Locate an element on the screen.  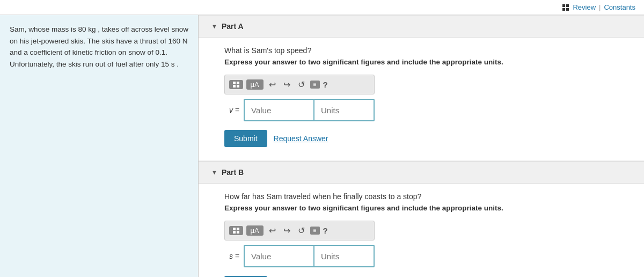
part-b-help-label: ? is located at coordinates (325, 231).